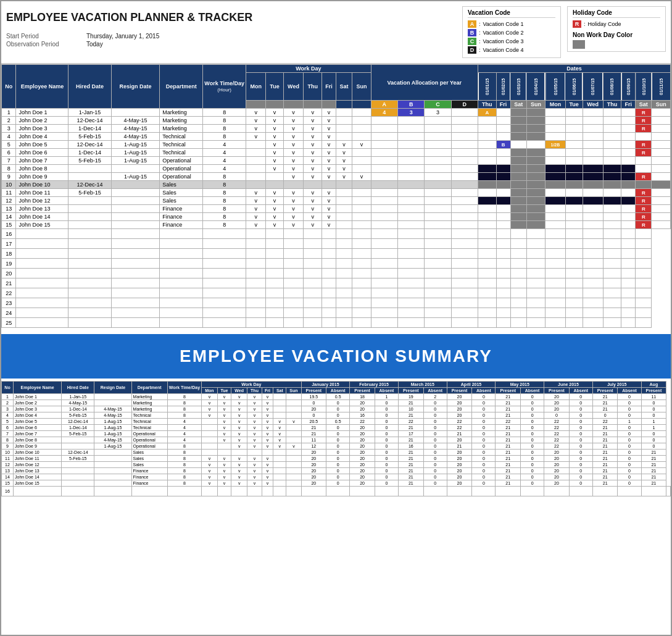 The width and height of the screenshot is (672, 636). What do you see at coordinates (336, 303) in the screenshot?
I see `table-row: 23` at bounding box center [336, 303].